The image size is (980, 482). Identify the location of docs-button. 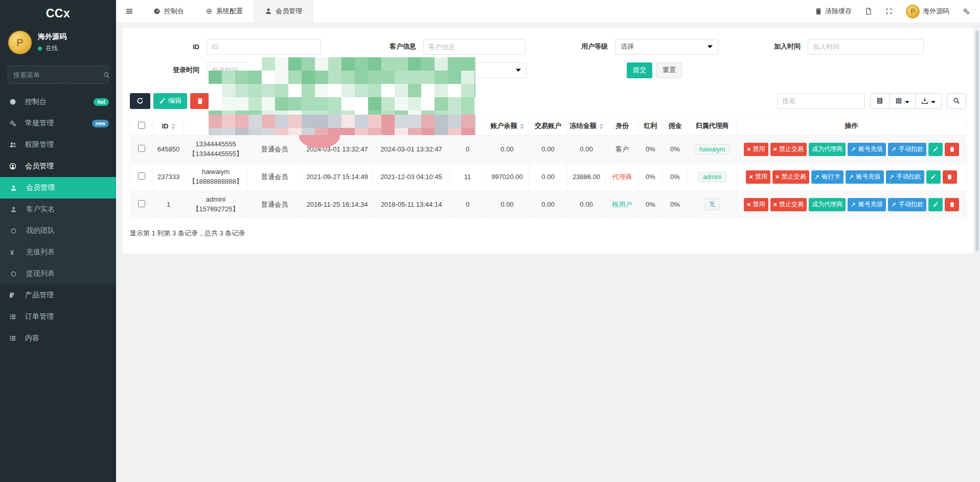
(869, 11).